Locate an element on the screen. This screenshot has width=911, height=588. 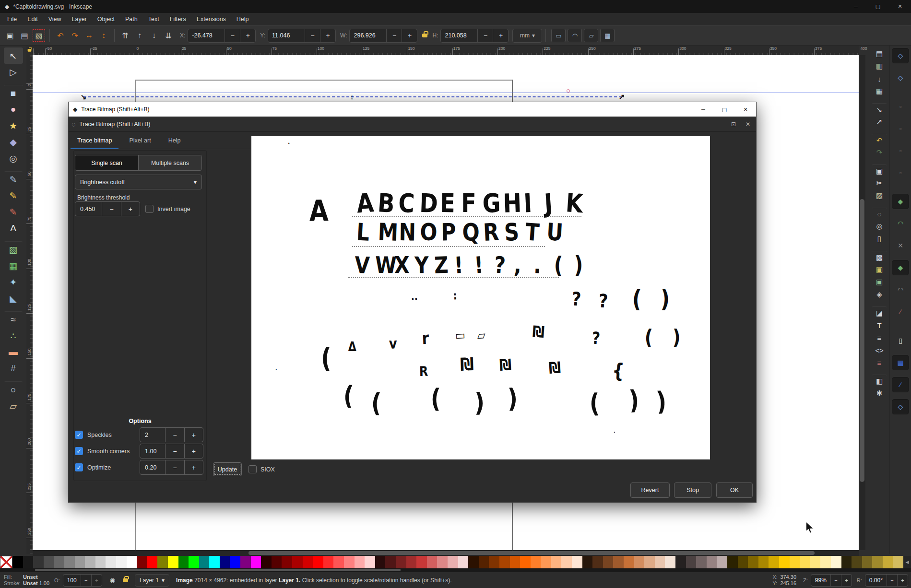
layer-visibility-icon: ◉ is located at coordinates (112, 580).